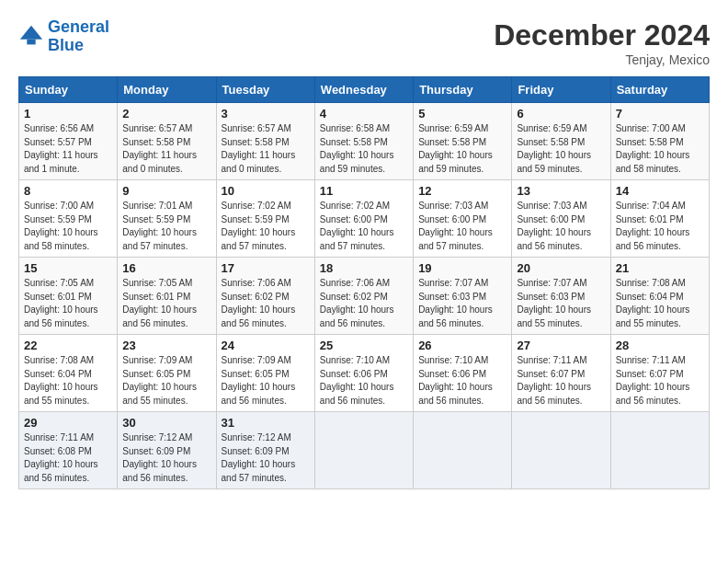 This screenshot has height=563, width=728. Describe the element at coordinates (265, 296) in the screenshot. I see `day-cell: 17Sunrise: 7:06 AM Sunset: 6:02 PM Dayli…` at that location.